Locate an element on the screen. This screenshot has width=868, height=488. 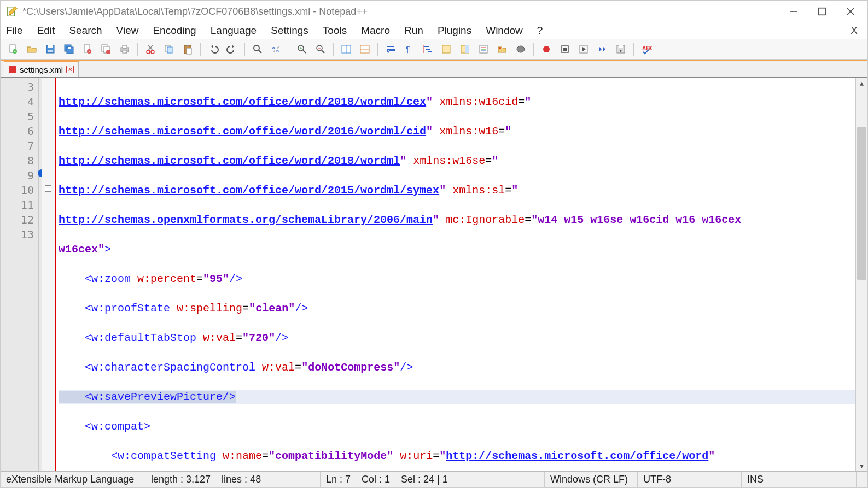
line-number: 12 is located at coordinates (18, 220).